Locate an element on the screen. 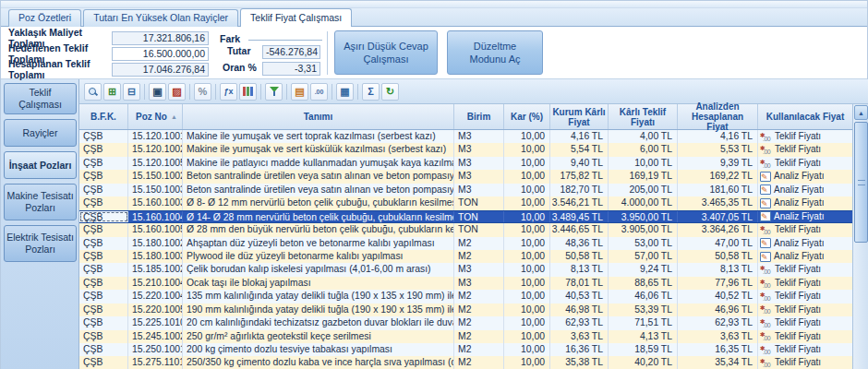 The image size is (868, 369). table-row: ÇŞB15.120.1005Makine ile patlayıcı madde… is located at coordinates (465, 163).